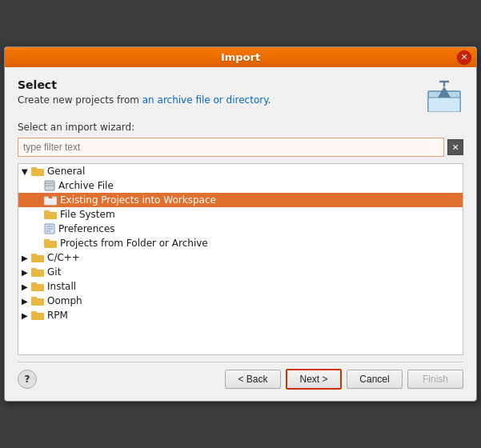 This screenshot has width=481, height=448. Describe the element at coordinates (240, 315) in the screenshot. I see `tree-item-rpm: ▶ RPM` at that location.